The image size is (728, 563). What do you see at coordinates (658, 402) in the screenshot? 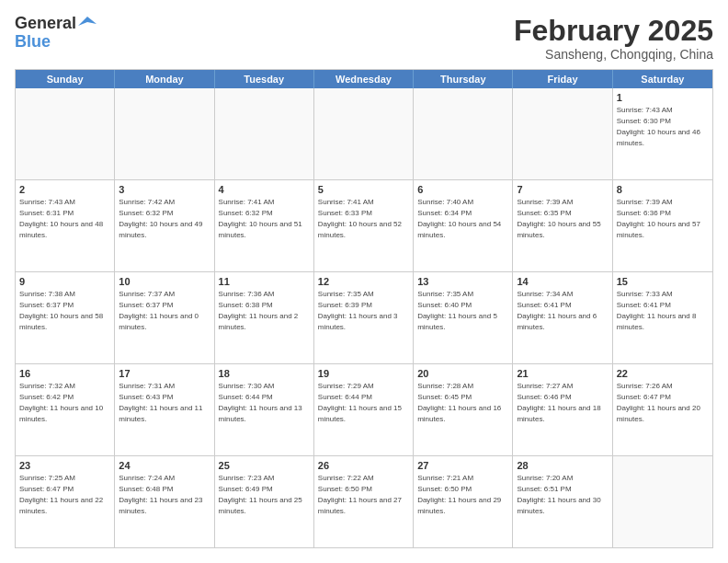
I see `day-info-r3-c6: Sunrise: 7:26 AM Sunset: 6:47 PM Dayligh…` at bounding box center [658, 402].